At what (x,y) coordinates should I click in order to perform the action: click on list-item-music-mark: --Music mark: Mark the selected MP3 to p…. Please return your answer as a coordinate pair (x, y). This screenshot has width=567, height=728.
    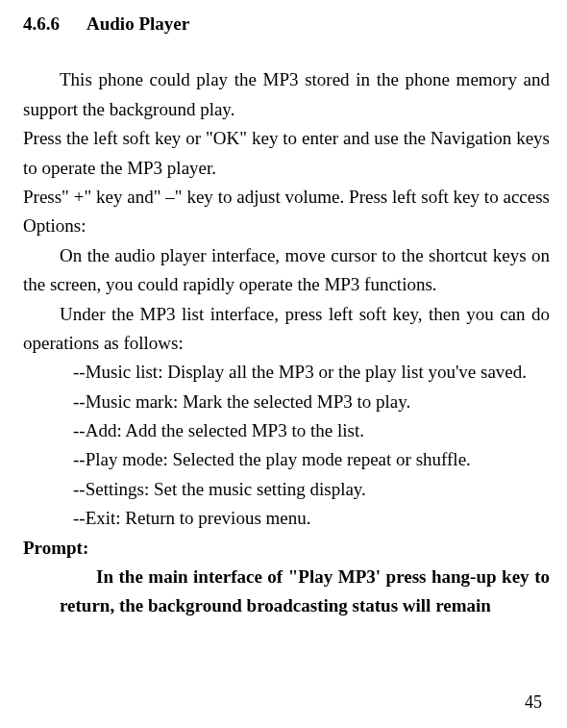
    Looking at the image, I should click on (286, 402).